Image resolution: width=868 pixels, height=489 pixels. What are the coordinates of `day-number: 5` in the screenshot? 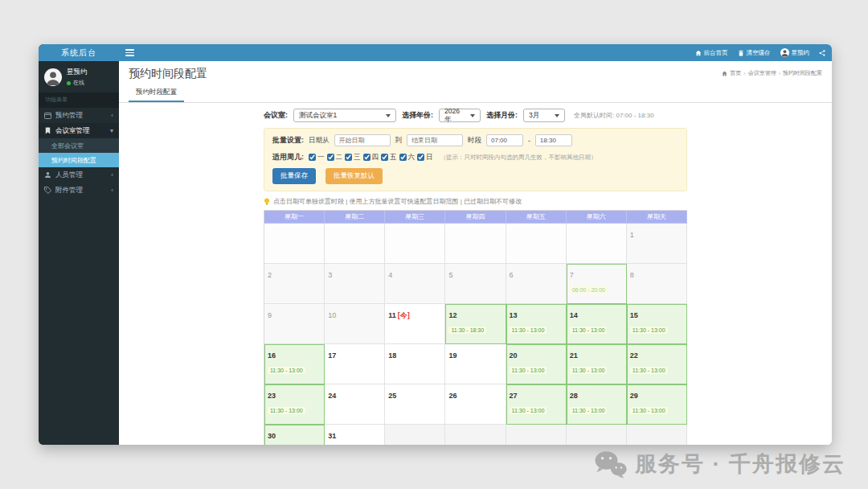 It's located at (450, 275).